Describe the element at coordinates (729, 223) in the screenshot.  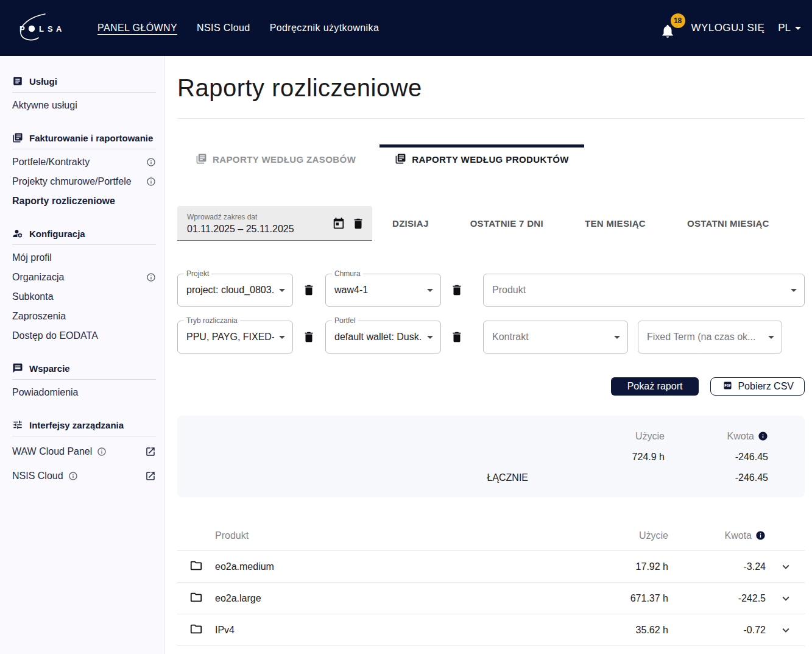
I see `quick-range-button: OSTATNI MIESIĄC` at that location.